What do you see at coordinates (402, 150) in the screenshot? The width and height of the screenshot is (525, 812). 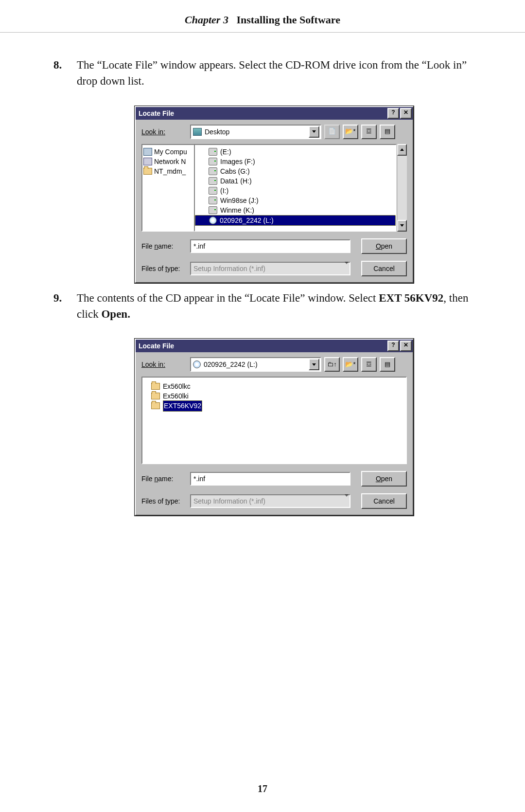 I see `chevron-up-icon` at bounding box center [402, 150].